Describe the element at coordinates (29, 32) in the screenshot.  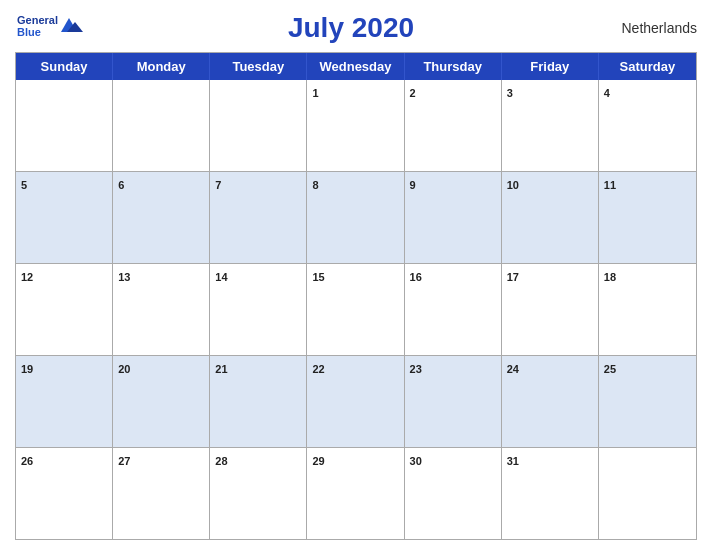
I see `svg-text: Blue` at that location.